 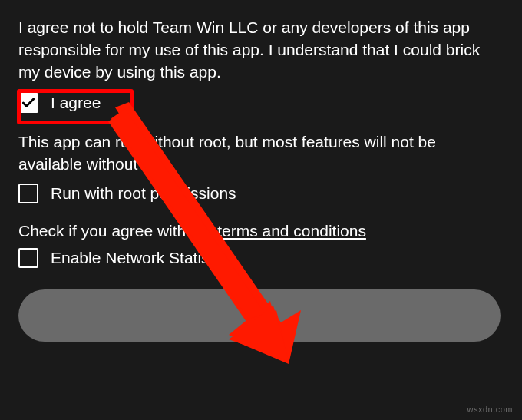 I want to click on disclaimer-text: I agree not to hold Team Win LLC or any …, so click(x=261, y=51).